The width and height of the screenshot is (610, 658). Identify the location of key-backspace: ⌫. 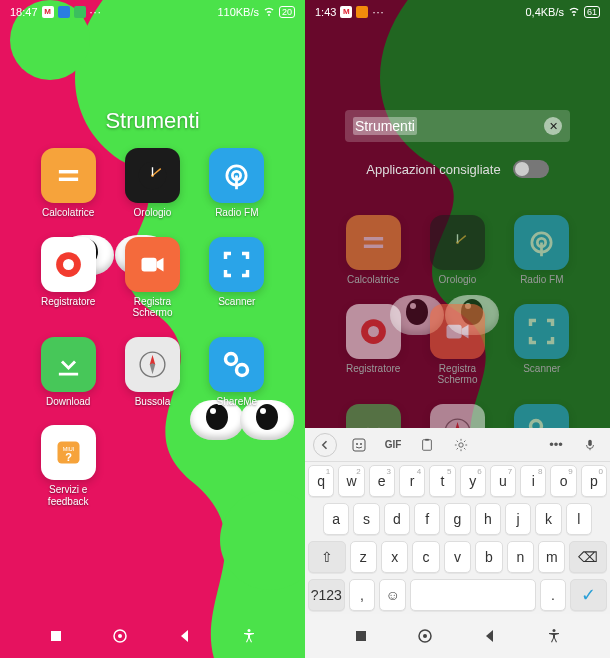
(588, 557).